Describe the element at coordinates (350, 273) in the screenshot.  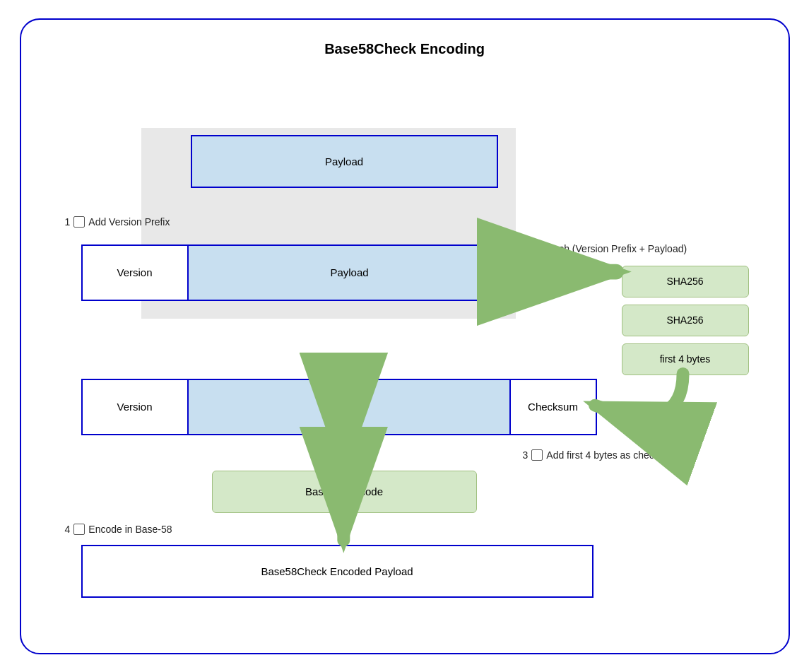
I see `payload-row2: Payload` at that location.